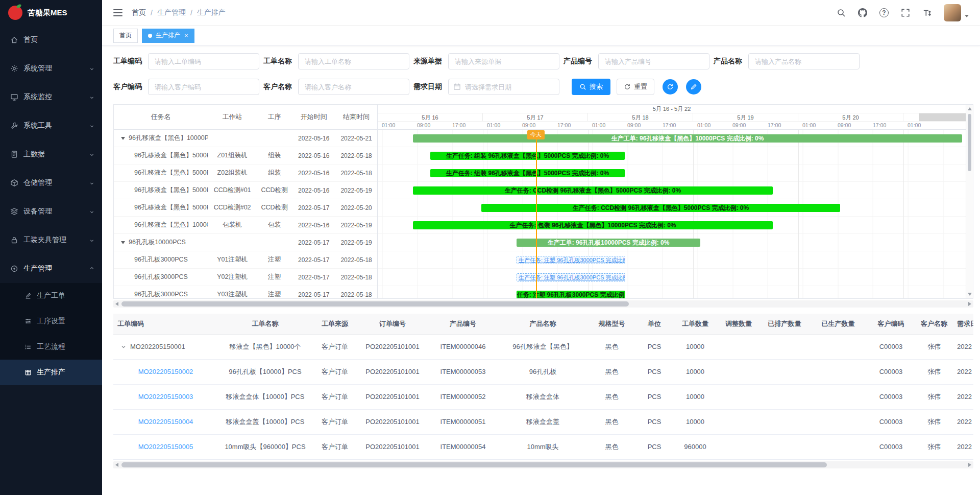  I want to click on demand-date-input, so click(504, 87).